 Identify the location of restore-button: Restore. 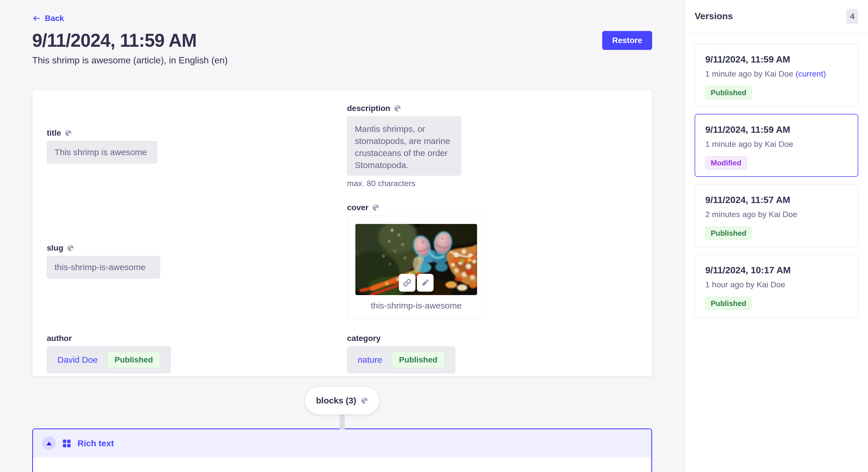
(627, 40).